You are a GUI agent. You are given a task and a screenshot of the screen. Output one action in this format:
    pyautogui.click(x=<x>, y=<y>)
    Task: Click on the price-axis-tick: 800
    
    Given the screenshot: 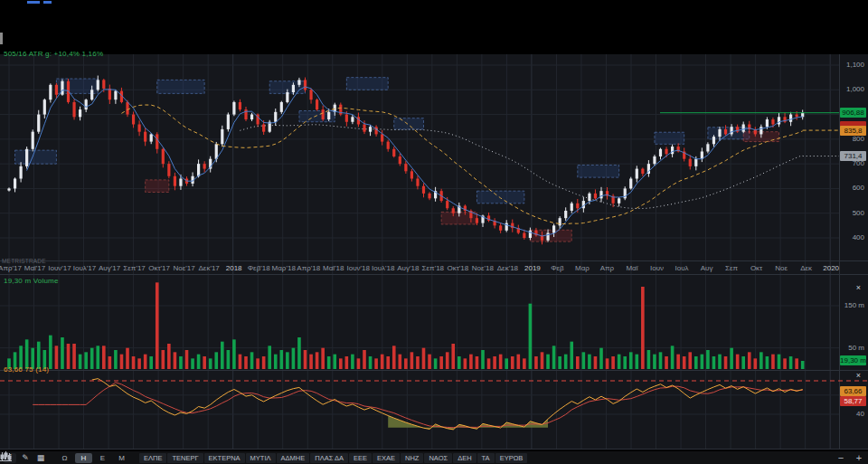 What is the action you would take?
    pyautogui.click(x=859, y=139)
    